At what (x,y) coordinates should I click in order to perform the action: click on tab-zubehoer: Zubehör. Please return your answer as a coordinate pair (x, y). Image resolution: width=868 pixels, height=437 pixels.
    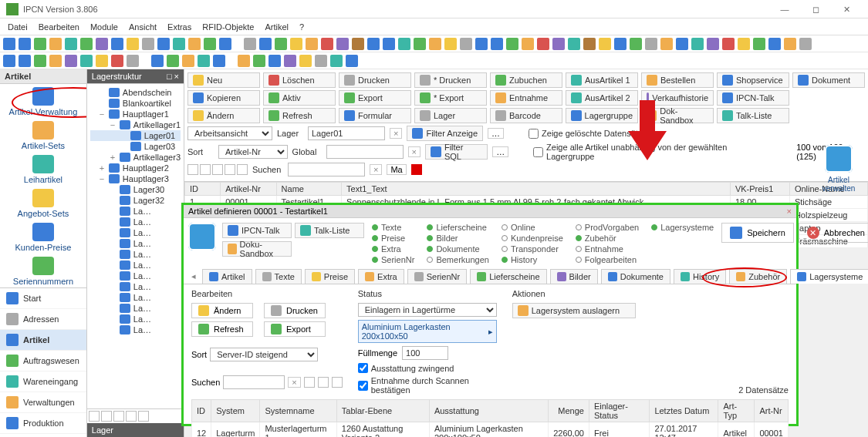
    Looking at the image, I should click on (758, 276).